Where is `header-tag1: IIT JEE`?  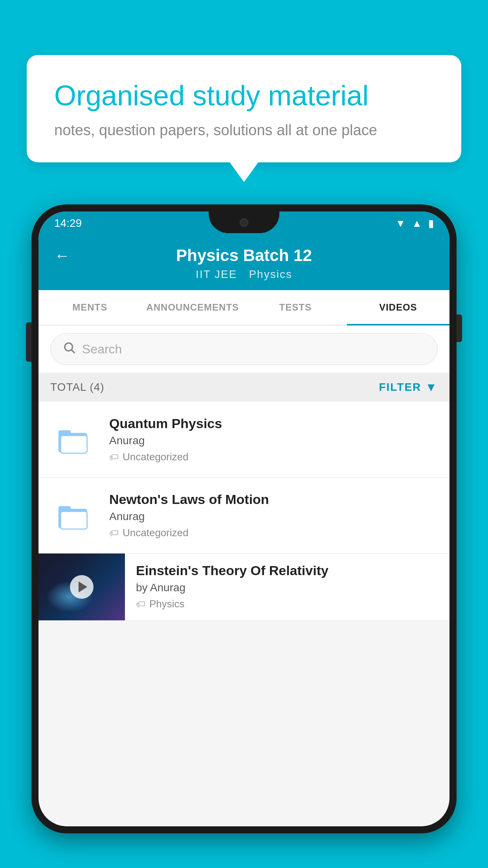 header-tag1: IIT JEE is located at coordinates (216, 274).